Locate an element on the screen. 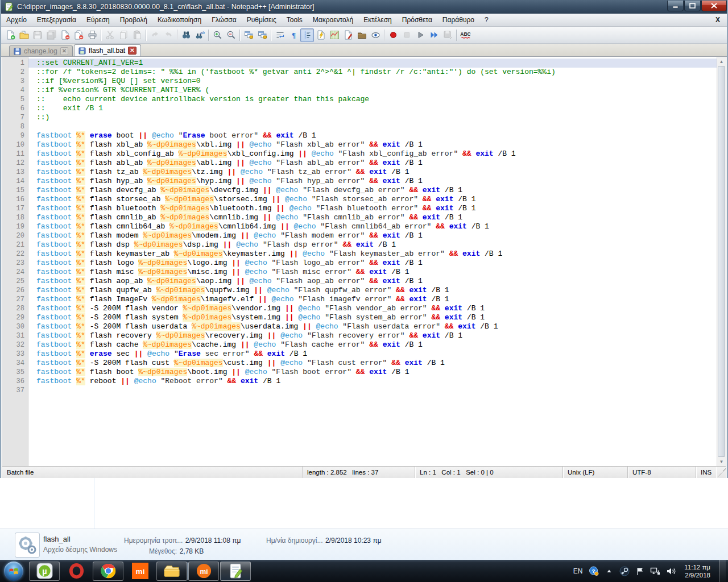 The height and width of the screenshot is (582, 728). monitoring-button is located at coordinates (375, 35).